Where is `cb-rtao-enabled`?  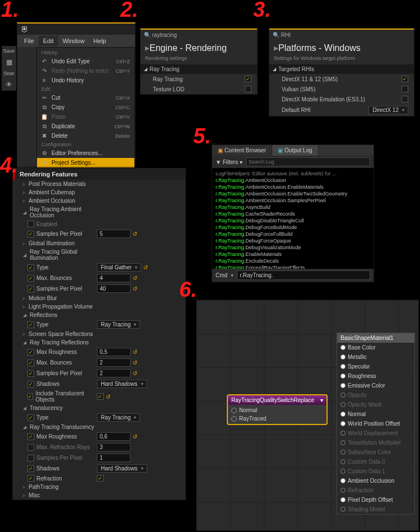 cb-rtao-enabled is located at coordinates (31, 224).